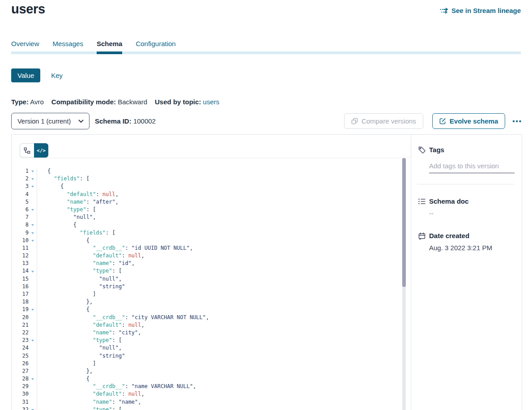 The image size is (532, 410). I want to click on evolve-schema-button: Evolve schema, so click(469, 121).